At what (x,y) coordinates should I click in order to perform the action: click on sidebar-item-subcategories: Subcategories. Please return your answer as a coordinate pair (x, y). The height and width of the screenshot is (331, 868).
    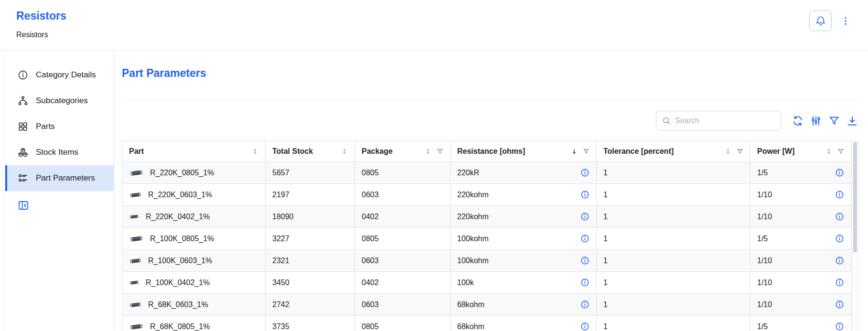
    Looking at the image, I should click on (59, 101).